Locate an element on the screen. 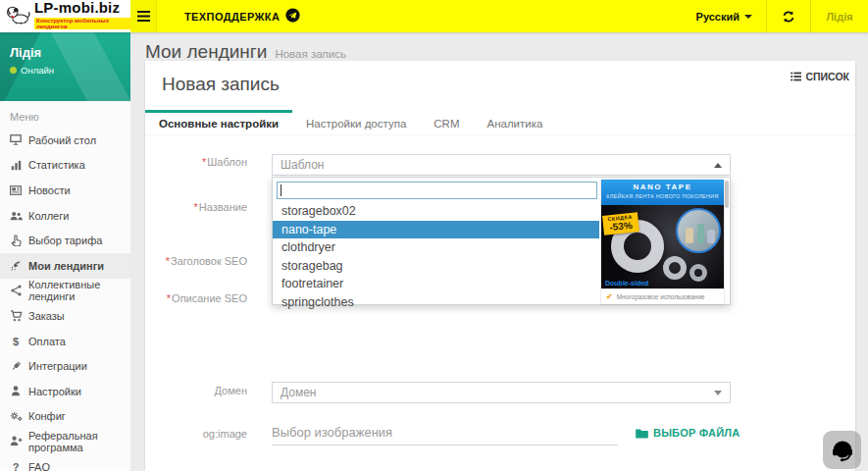  list-icon is located at coordinates (796, 77).